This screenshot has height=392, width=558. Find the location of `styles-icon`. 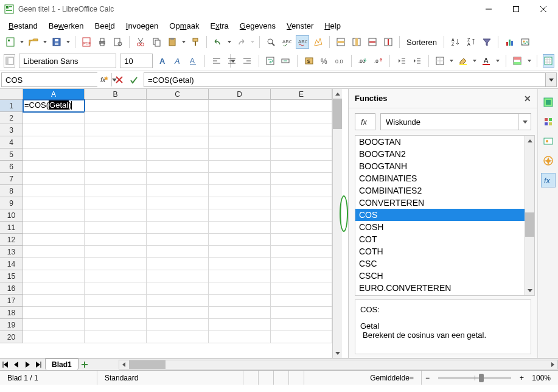

styles-icon is located at coordinates (548, 122).